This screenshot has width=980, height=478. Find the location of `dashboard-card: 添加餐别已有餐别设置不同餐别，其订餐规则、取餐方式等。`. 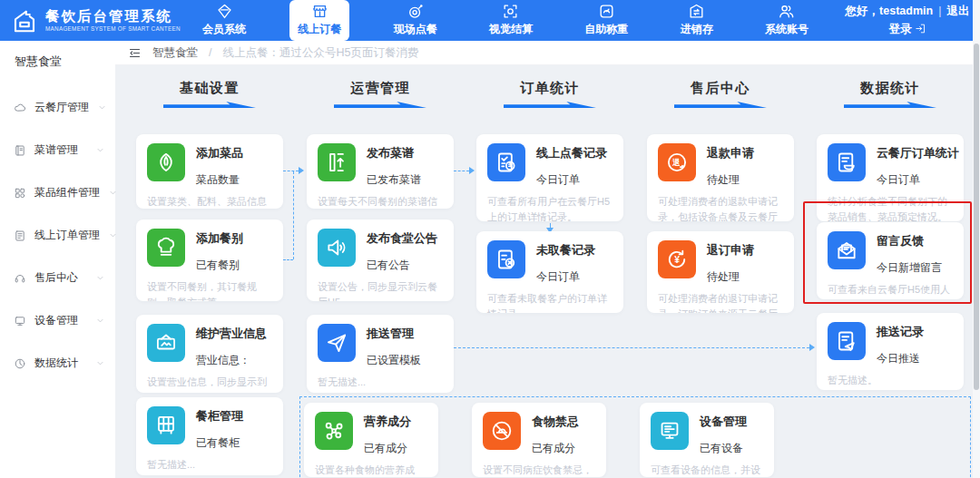

dashboard-card: 添加餐别已有餐别设置不同餐别，其订餐规则、取餐方式等。 is located at coordinates (210, 260).